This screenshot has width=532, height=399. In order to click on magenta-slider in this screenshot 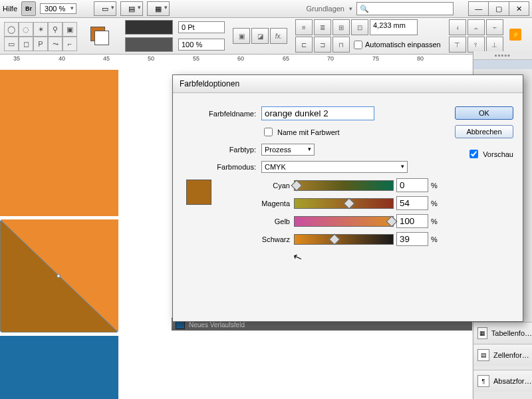, I will do `click(344, 203)`.